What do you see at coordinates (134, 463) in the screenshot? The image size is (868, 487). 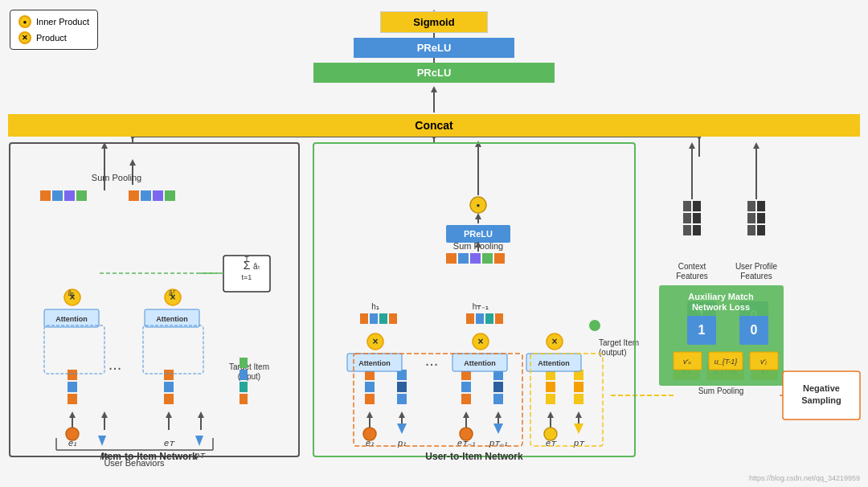 I see `svg-text: User Behaviors` at bounding box center [134, 463].